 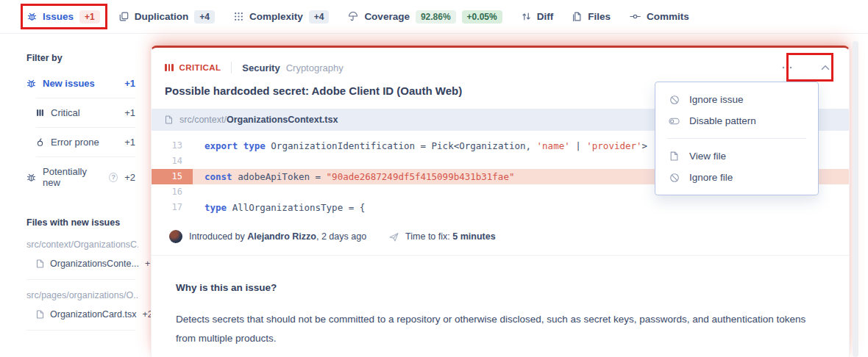 What do you see at coordinates (93, 314) in the screenshot?
I see `file-name: OrganizationCard.tsx` at bounding box center [93, 314].